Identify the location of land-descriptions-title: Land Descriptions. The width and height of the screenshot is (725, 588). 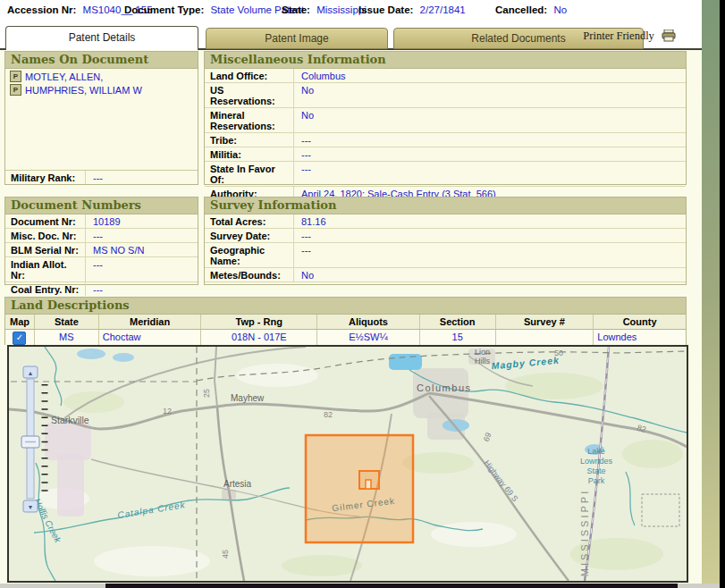
(345, 306).